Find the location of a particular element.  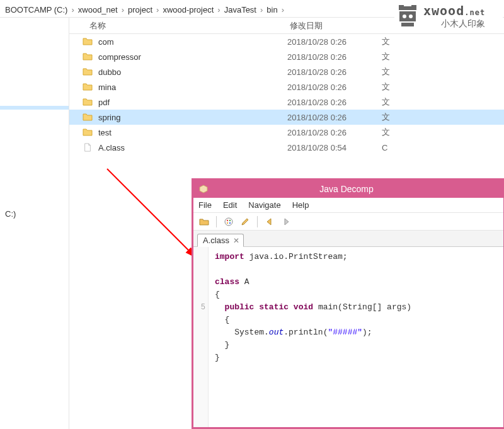

tab-label: A.class is located at coordinates (216, 241).